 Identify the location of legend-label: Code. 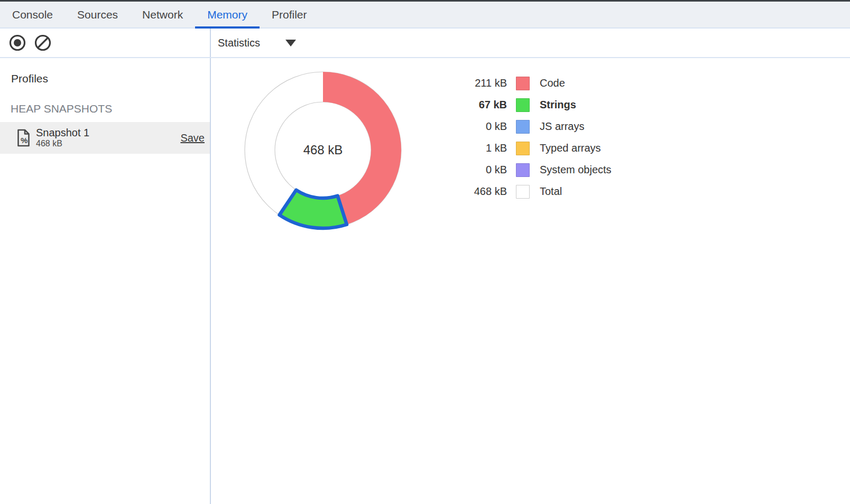
(552, 83).